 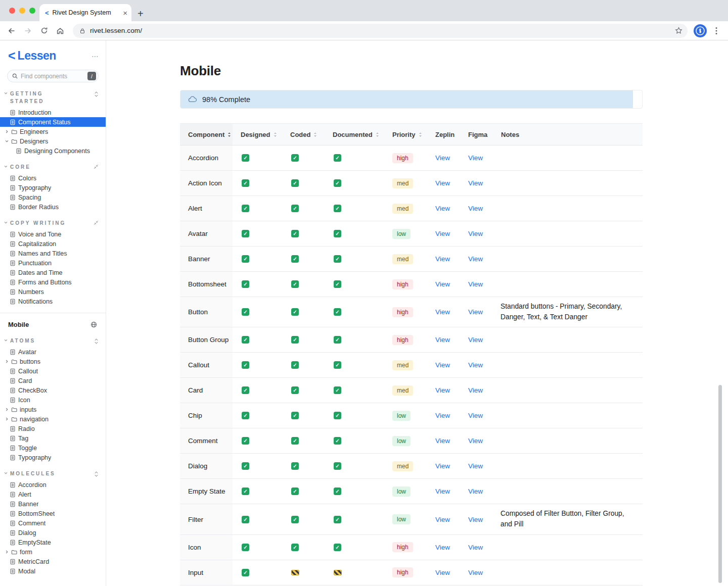 I want to click on section-header-molecules: Molecules, so click(x=53, y=471).